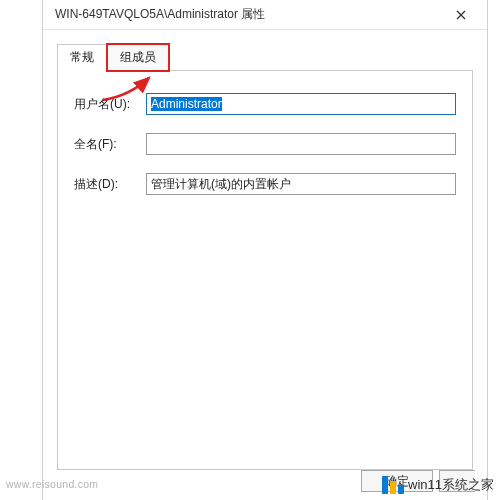 Image resolution: width=500 pixels, height=500 pixels. Describe the element at coordinates (461, 15) in the screenshot. I see `close-icon` at that location.